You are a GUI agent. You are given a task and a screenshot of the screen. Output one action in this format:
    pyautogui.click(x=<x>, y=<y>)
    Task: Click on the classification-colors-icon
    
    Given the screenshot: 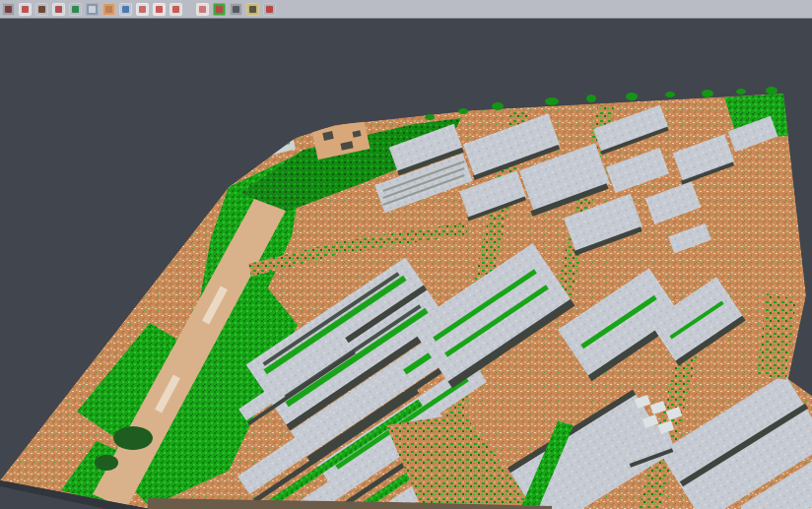 What is the action you would take?
    pyautogui.click(x=219, y=10)
    